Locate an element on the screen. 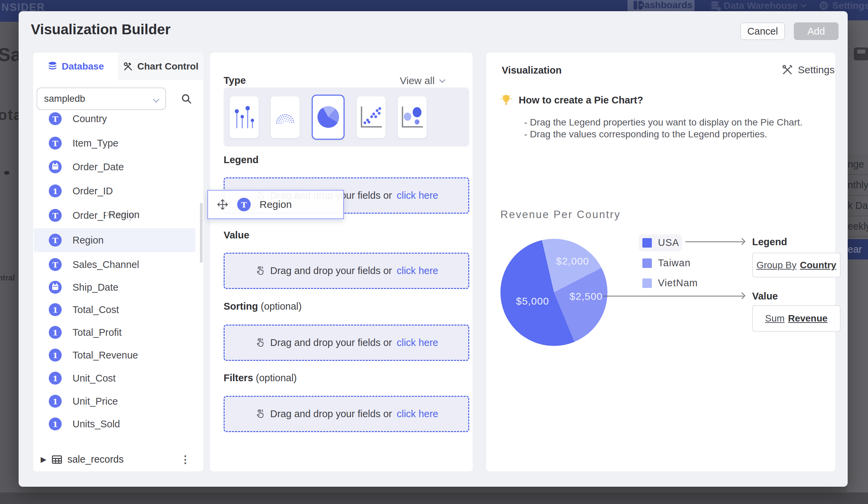  bg-text-fragment: ntral is located at coordinates (8, 278).